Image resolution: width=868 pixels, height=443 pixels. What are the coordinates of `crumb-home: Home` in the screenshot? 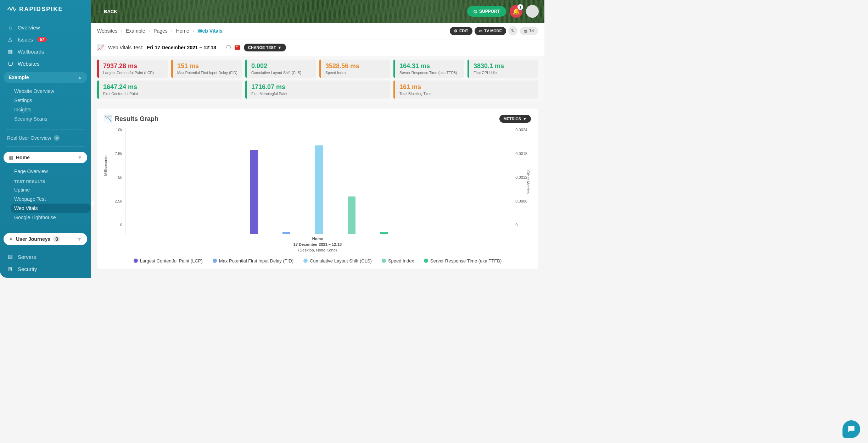 It's located at (183, 31).